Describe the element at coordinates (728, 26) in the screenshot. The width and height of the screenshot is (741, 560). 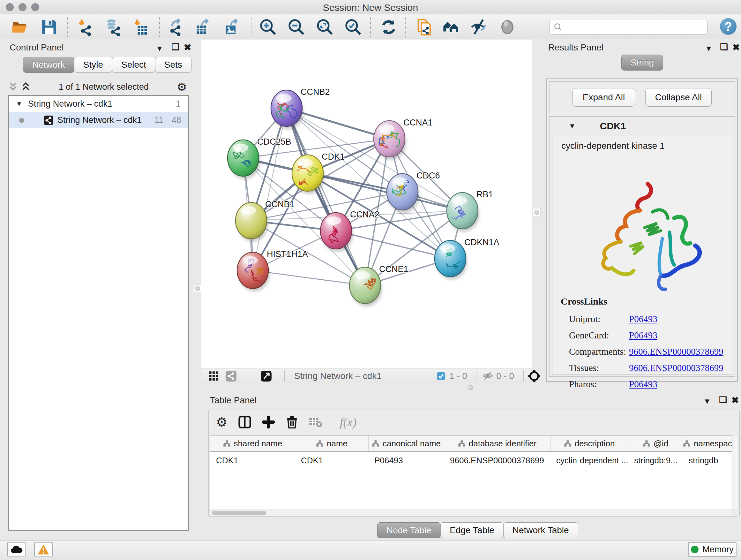
I see `help-button: ?` at that location.